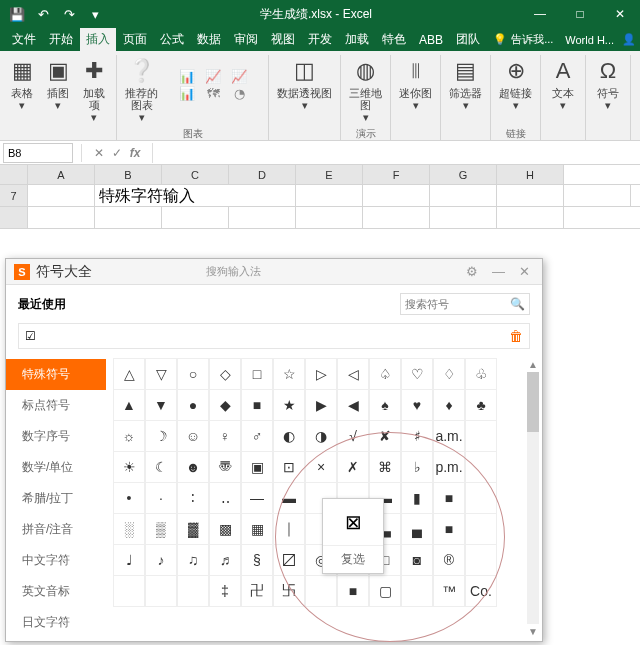 The height and width of the screenshot is (645, 640). What do you see at coordinates (580, 14) in the screenshot?
I see `maximize-button: □` at bounding box center [580, 14].